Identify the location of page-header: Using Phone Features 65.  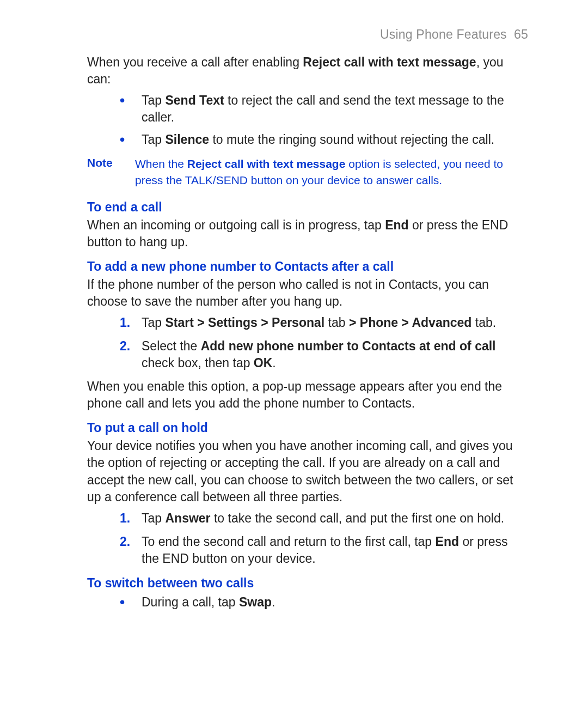
(308, 35).